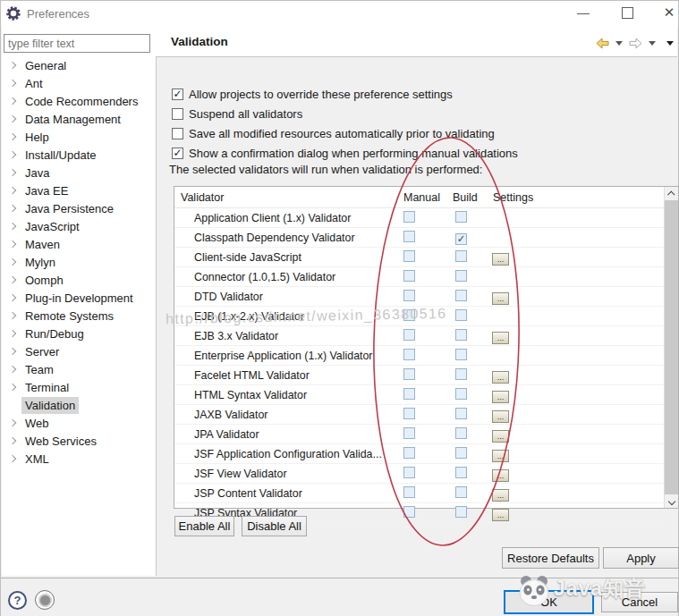 The image size is (679, 616). Describe the element at coordinates (79, 351) in the screenshot. I see `sidebar-item-server: Server` at that location.